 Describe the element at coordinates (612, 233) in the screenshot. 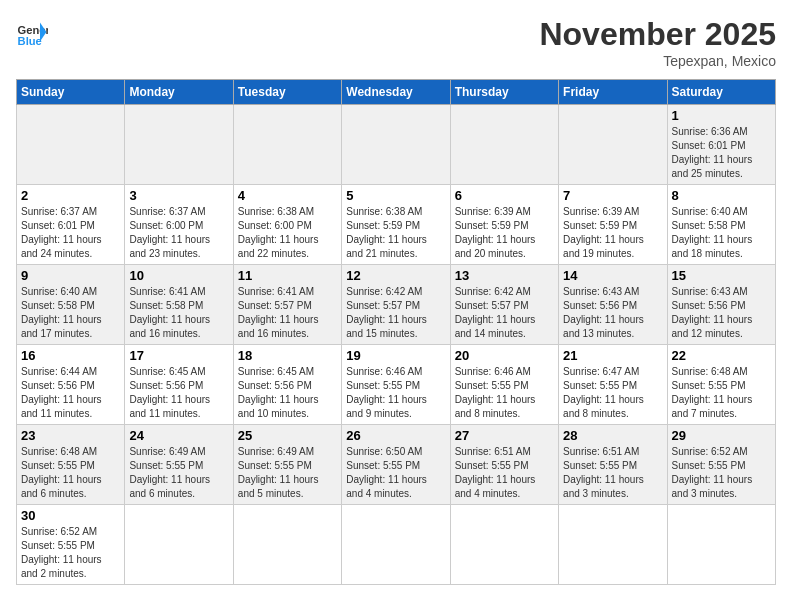

I see `day-info: Sunrise: 6:39 AM Sunset: 5:59 PM Dayligh…` at that location.